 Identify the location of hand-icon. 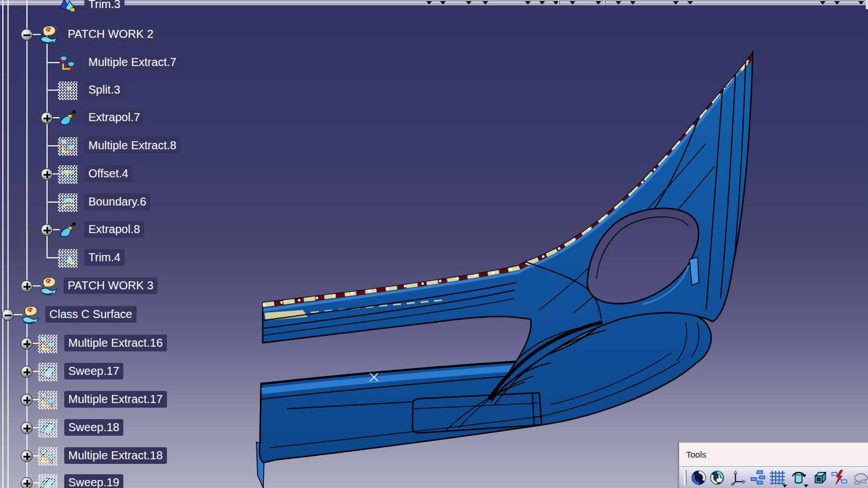
(861, 478).